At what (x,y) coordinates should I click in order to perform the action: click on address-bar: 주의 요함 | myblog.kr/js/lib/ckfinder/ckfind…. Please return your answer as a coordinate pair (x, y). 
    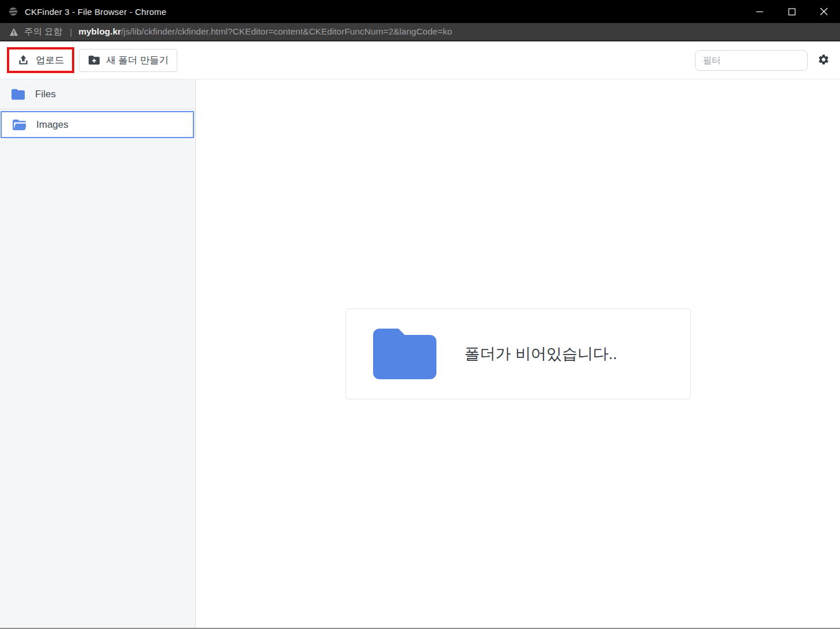
    Looking at the image, I should click on (420, 32).